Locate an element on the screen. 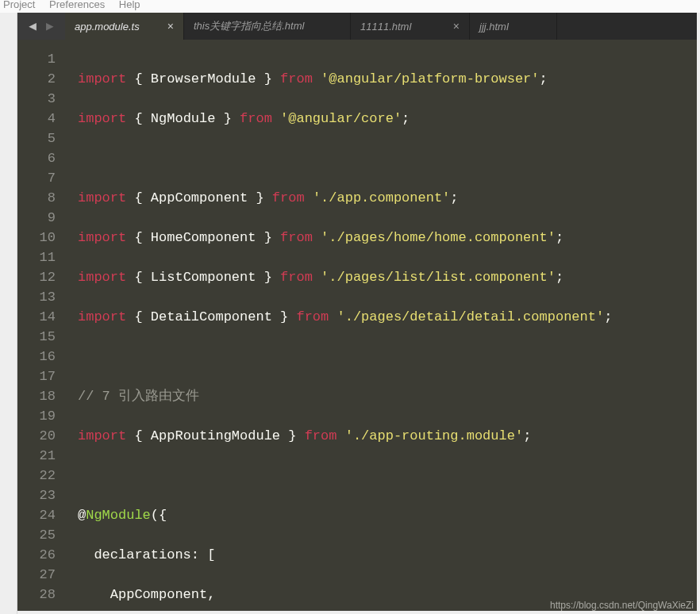 This screenshot has width=700, height=614. tab-11111: 11111.html × is located at coordinates (410, 26).